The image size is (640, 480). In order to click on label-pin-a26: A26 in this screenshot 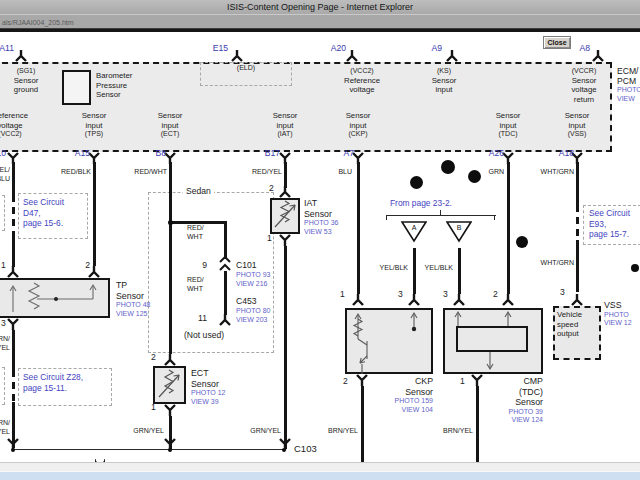, I will do `click(491, 153)`.